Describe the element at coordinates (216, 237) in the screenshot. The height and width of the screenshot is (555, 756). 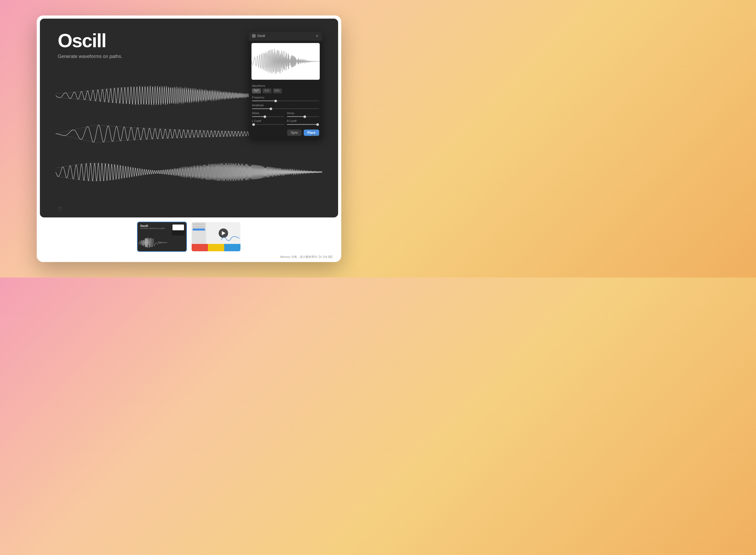
I see `thumb-2-bg` at that location.